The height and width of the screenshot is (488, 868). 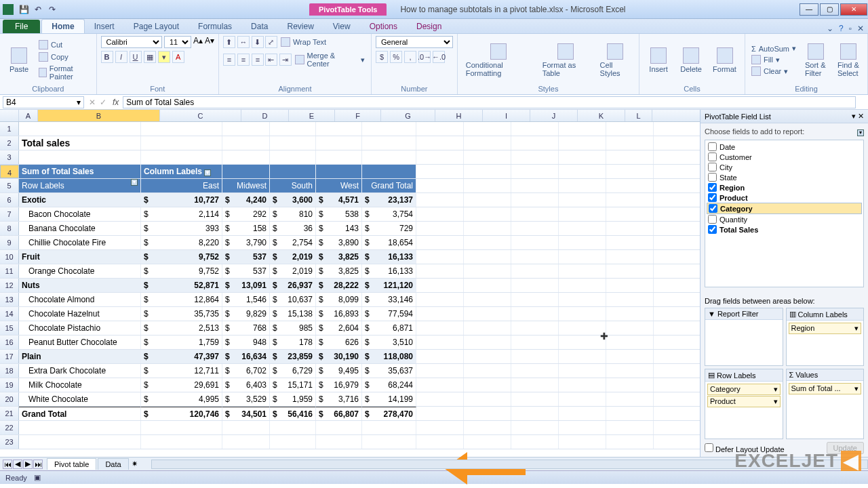 What do you see at coordinates (691, 60) in the screenshot?
I see `delete-cells-button: Delete` at bounding box center [691, 60].